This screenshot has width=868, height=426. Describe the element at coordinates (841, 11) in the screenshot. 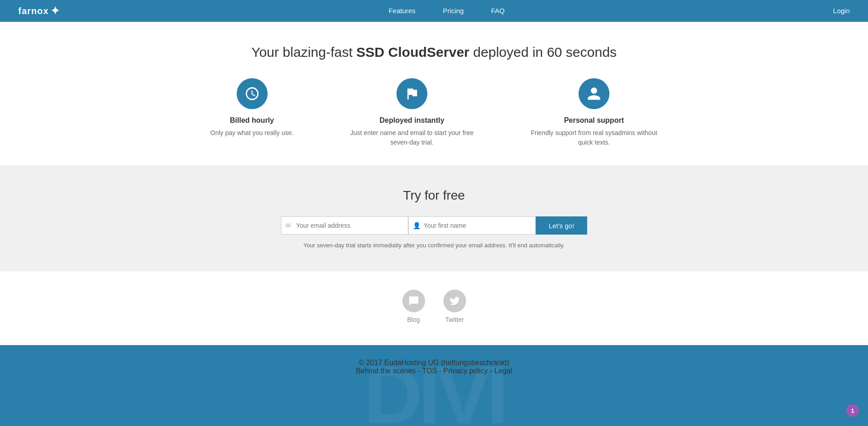

I see `login-link: Login` at that location.